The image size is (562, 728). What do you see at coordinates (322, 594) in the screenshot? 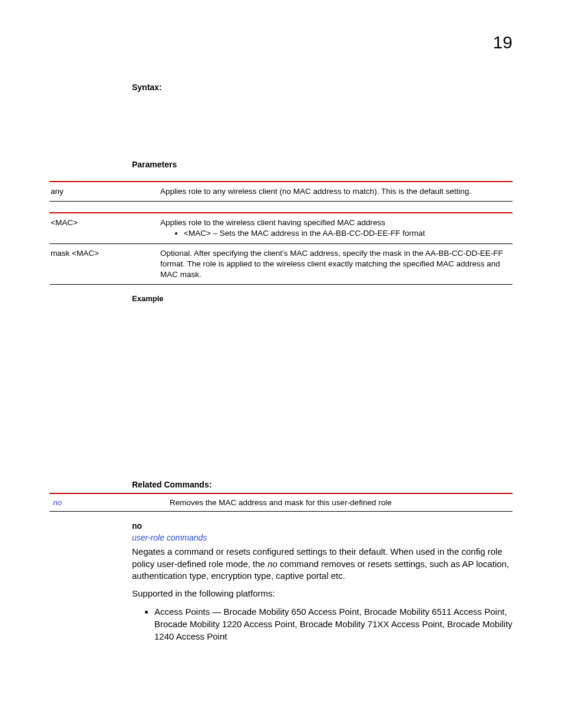
I see `supported-platforms-label: Supported in the following platforms:` at bounding box center [322, 594].